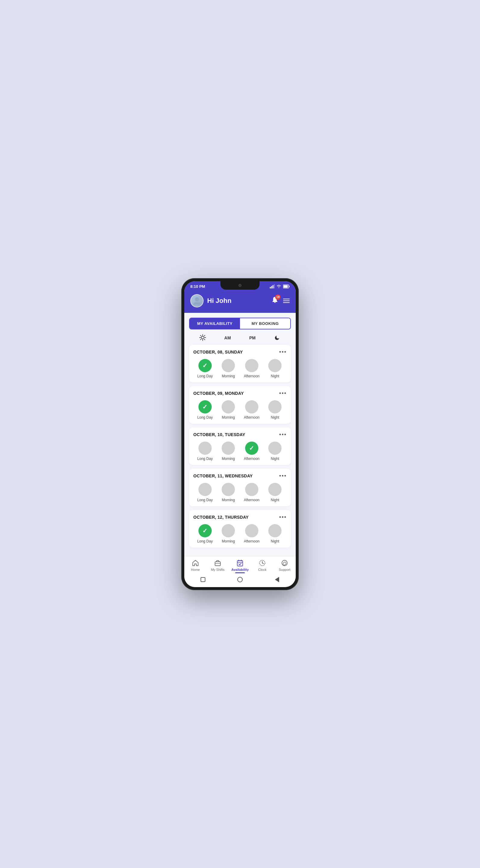  What do you see at coordinates (252, 451) in the screenshot?
I see `shift-item: ✓Afternoon` at bounding box center [252, 451].